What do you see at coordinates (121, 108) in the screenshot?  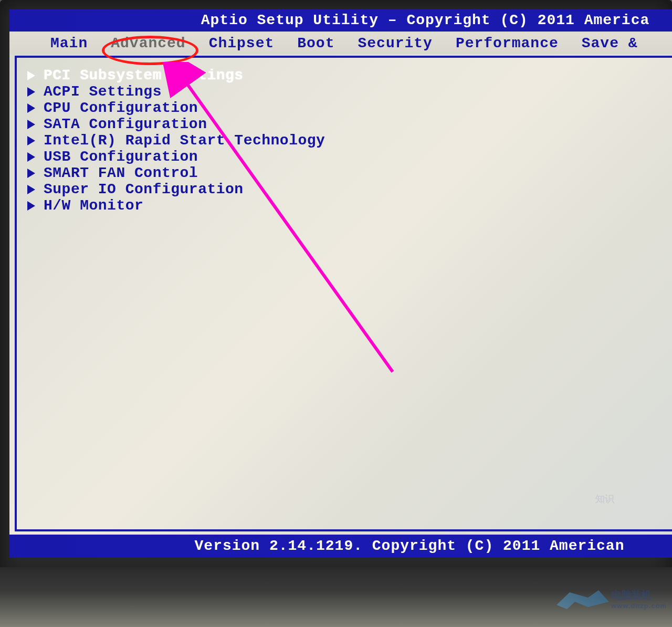 I see `menu-label: CPU Configuration` at bounding box center [121, 108].